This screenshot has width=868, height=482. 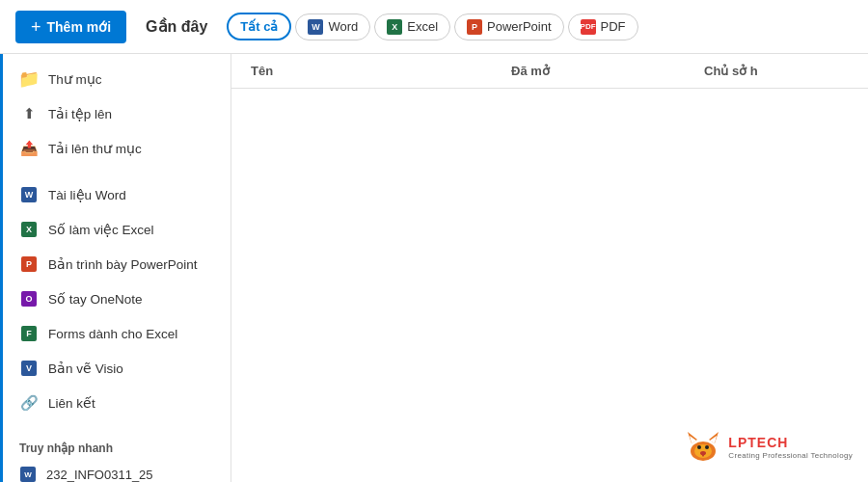 What do you see at coordinates (116, 470) in the screenshot?
I see `sidebar-qa-item-1: W 232_INFO0311_25` at bounding box center [116, 470].